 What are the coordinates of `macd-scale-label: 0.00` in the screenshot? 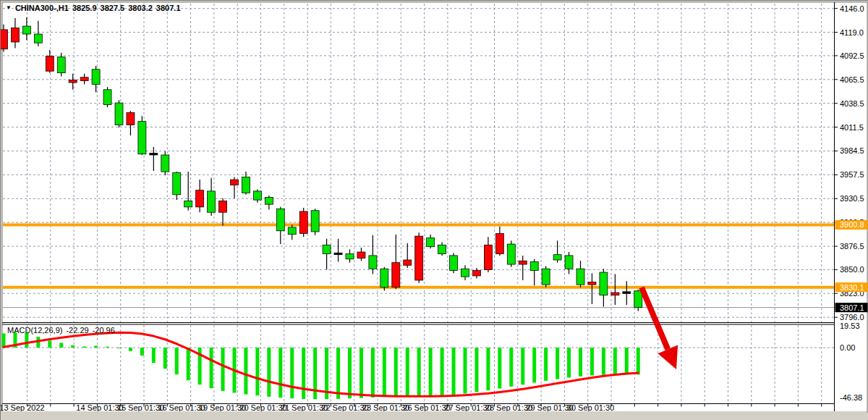 It's located at (848, 348).